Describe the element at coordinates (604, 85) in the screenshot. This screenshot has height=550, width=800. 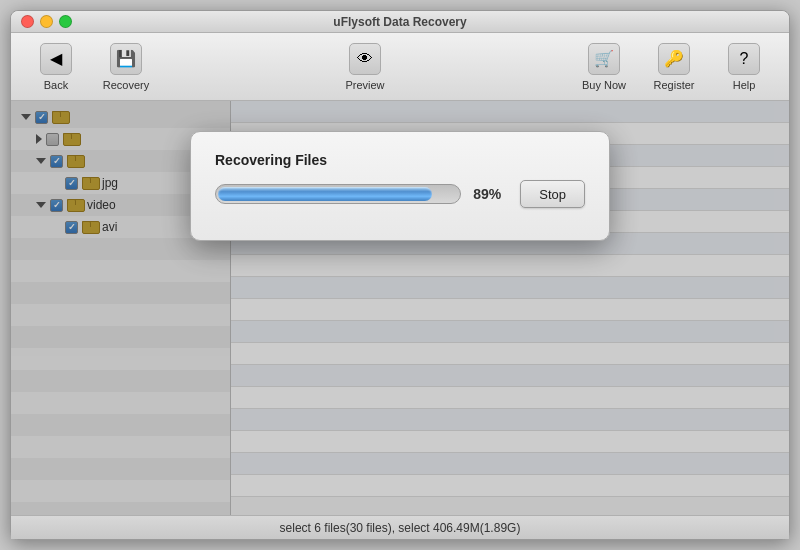
I see `buy-now-label: Buy Now` at that location.